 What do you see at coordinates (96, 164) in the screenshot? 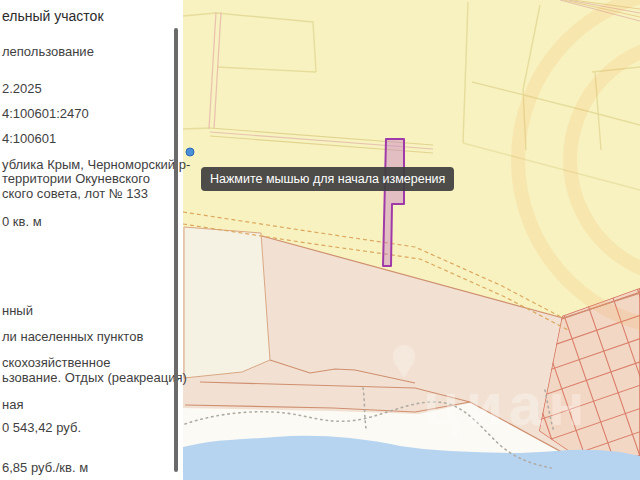
I see `address-line: ублика Крым, Черноморский р-` at bounding box center [96, 164].